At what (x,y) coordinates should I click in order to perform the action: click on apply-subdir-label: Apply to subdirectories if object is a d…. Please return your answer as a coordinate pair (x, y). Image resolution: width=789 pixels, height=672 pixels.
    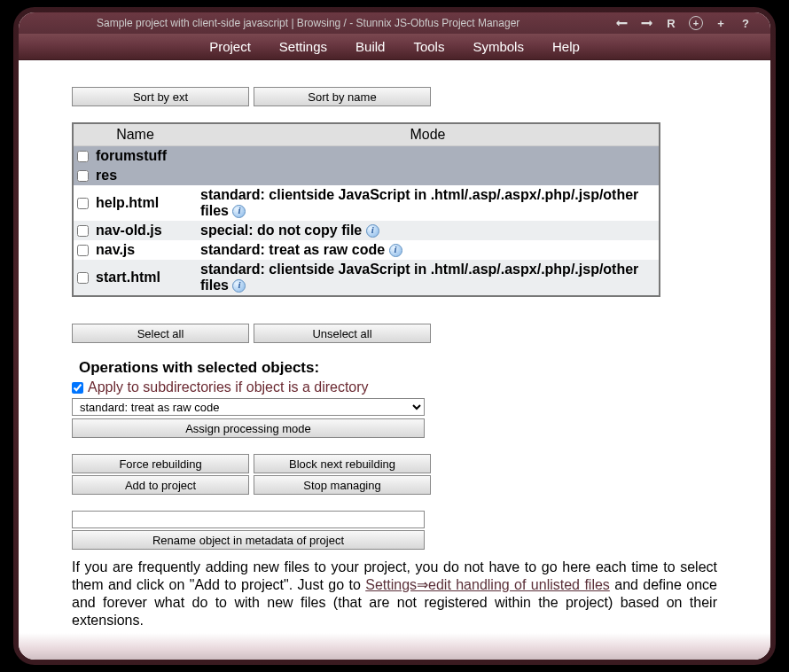
    Looking at the image, I should click on (229, 387).